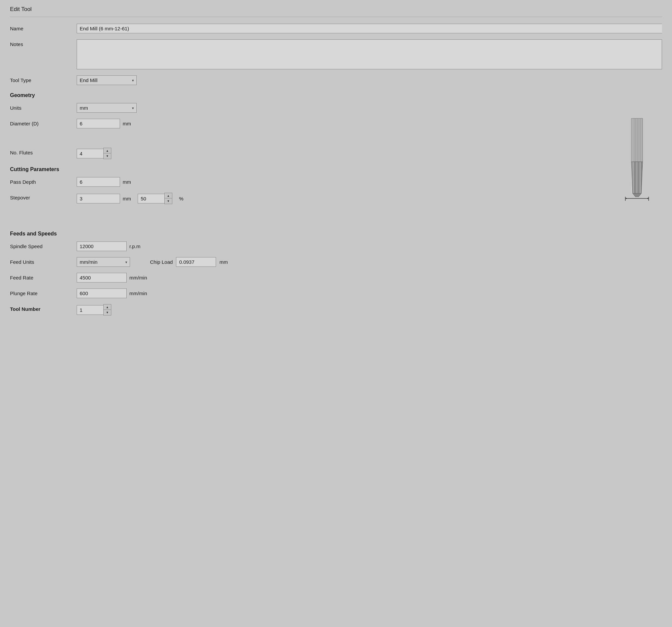 This screenshot has height=627, width=672. I want to click on no-flutes-increment-button: ▲, so click(107, 151).